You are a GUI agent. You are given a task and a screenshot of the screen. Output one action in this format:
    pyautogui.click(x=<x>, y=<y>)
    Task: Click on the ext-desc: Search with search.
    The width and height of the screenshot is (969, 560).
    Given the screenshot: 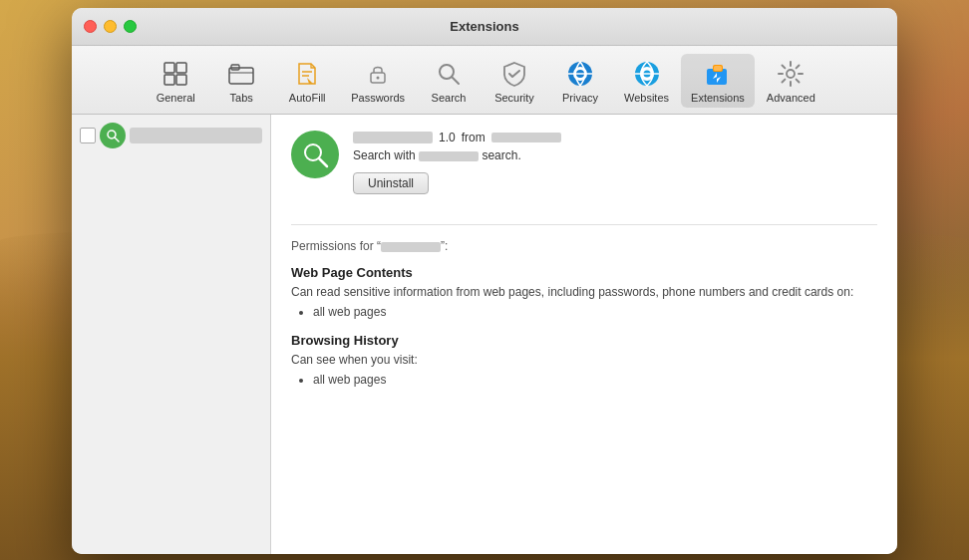 What is the action you would take?
    pyautogui.click(x=615, y=155)
    